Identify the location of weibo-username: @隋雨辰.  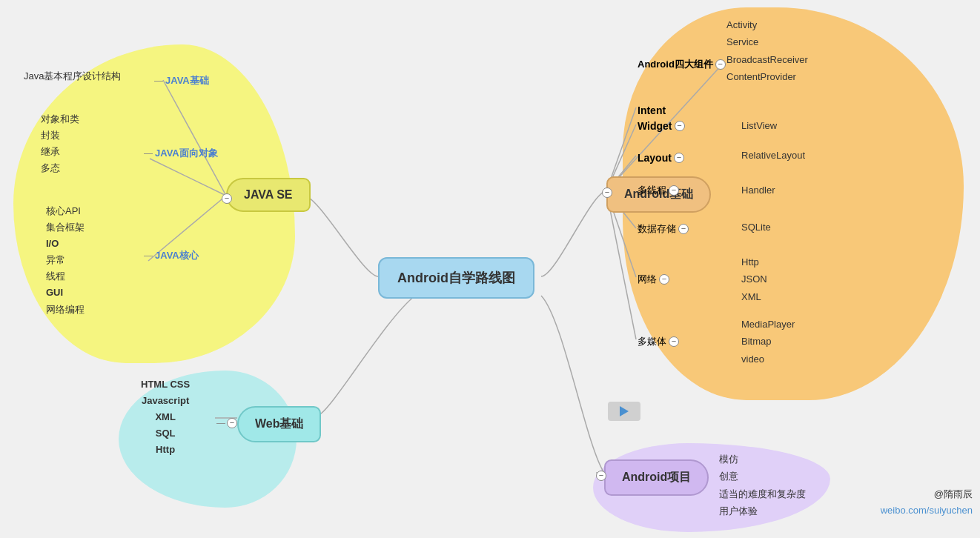
(953, 494).